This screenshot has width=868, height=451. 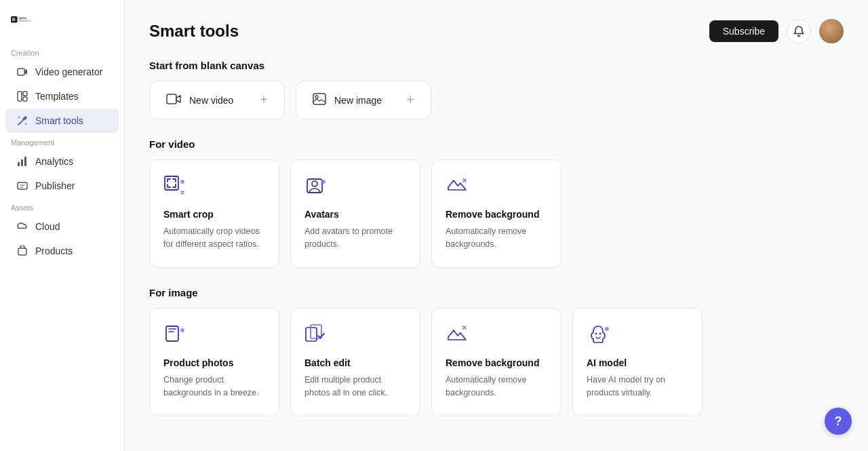 What do you see at coordinates (744, 31) in the screenshot?
I see `subscribe-button: Subscribe` at bounding box center [744, 31].